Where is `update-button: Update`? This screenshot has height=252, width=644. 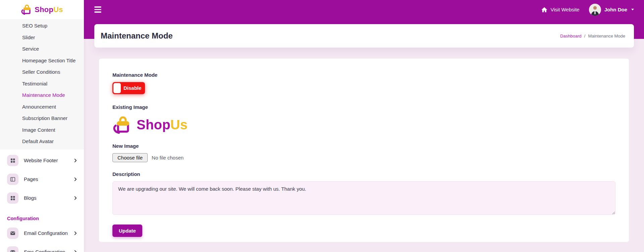
update-button: Update is located at coordinates (128, 231).